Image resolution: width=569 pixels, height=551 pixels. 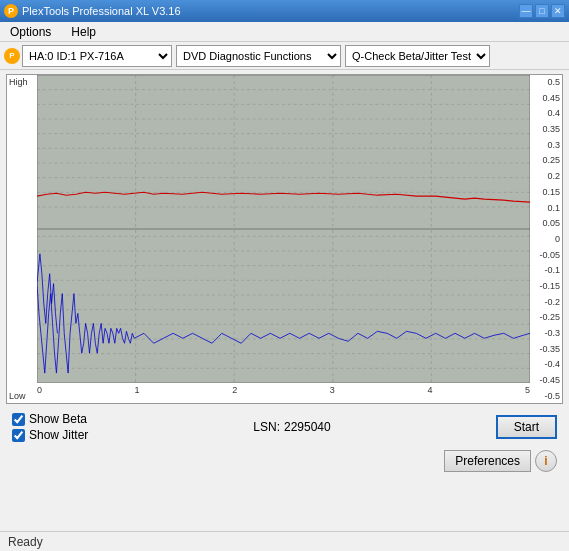 I want to click on y-left-high: High, so click(x=22, y=82).